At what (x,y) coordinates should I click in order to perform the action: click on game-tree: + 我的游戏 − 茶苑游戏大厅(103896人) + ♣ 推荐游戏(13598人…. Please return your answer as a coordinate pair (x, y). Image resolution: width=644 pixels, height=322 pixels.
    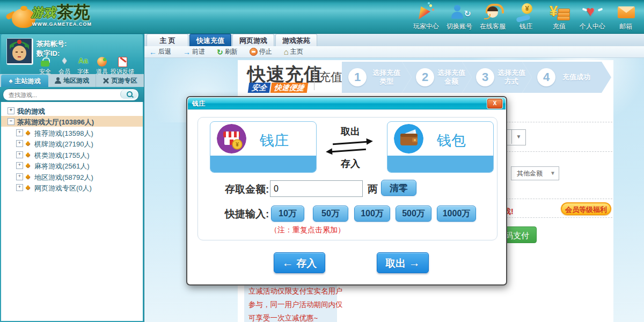
    Looking at the image, I should click on (72, 211).